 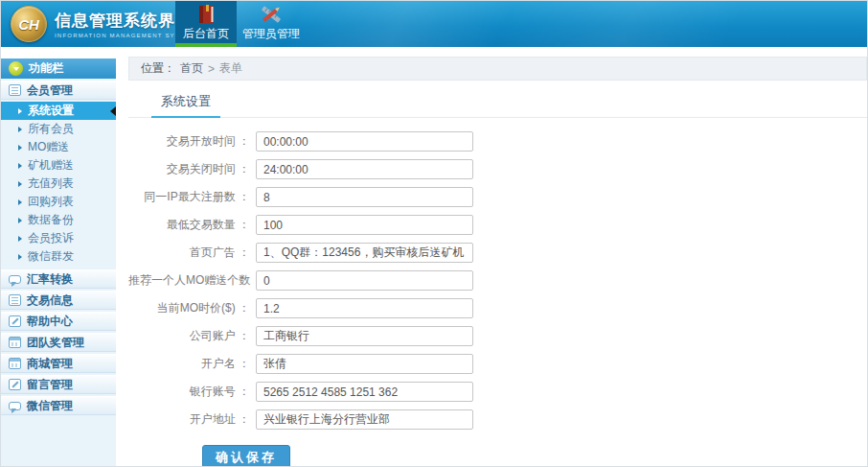 I want to click on tab-label: 管理员管理, so click(x=271, y=35).